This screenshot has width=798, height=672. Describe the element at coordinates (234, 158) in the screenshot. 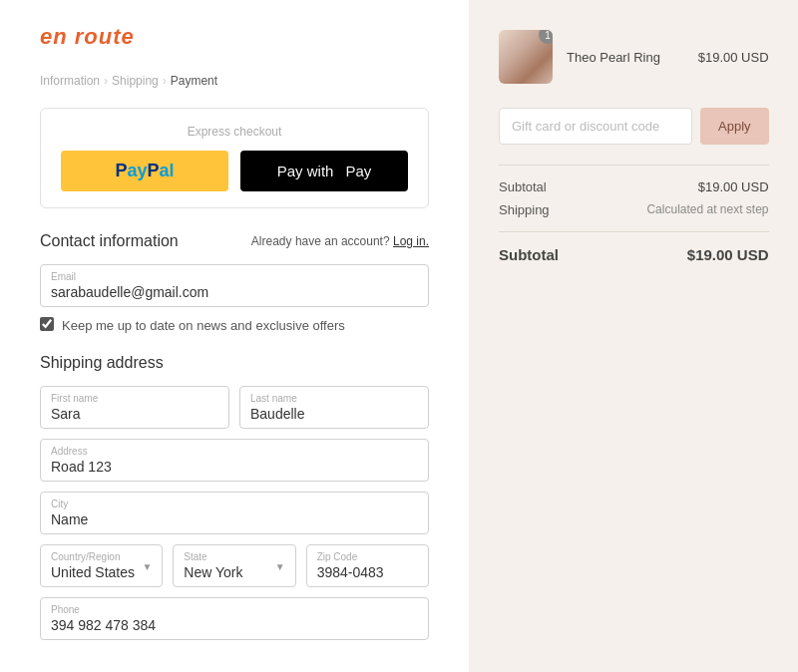

I see `express-checkout-box: Express checkout PayPal Pay with Pay` at that location.